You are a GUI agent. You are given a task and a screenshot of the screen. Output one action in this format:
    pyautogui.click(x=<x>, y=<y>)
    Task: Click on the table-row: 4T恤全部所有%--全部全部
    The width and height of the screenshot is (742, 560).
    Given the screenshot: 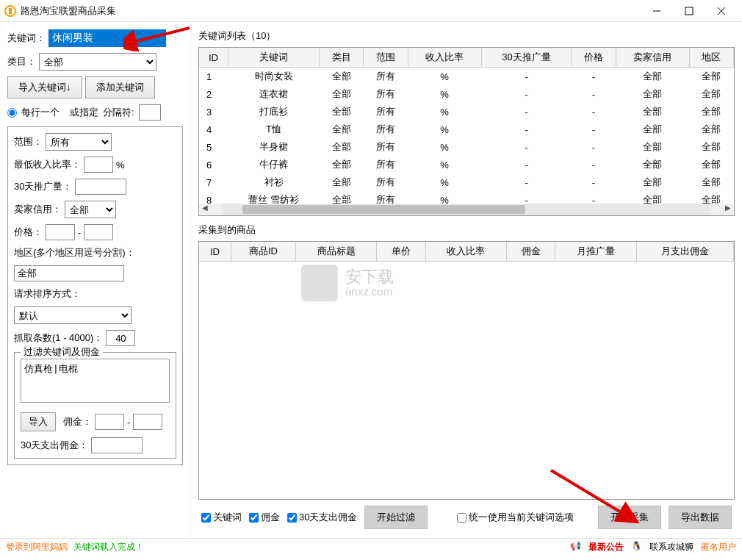 What is the action you would take?
    pyautogui.click(x=467, y=129)
    